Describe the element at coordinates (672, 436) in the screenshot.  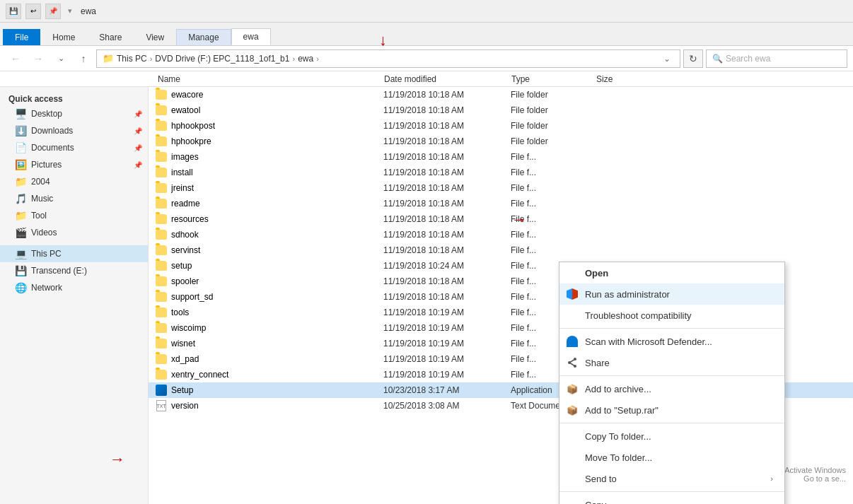
I see `cm-copy-to: Copy To folder...` at that location.